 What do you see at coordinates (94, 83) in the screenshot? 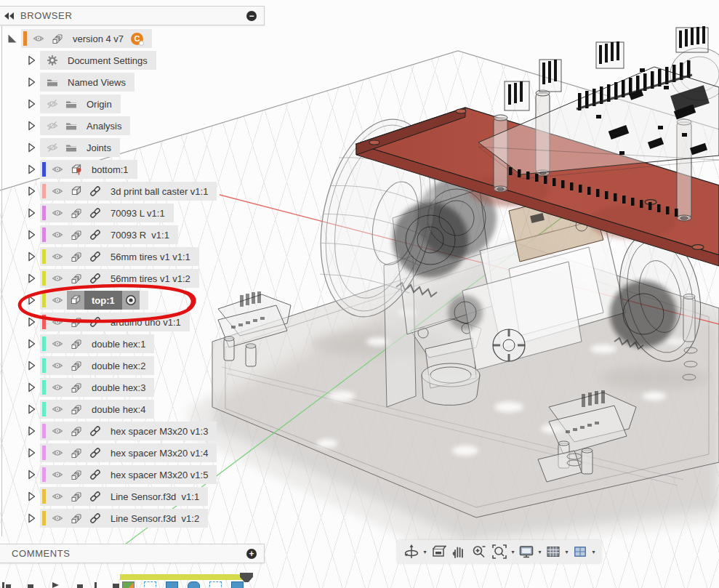
I see `tree-item-label: Named Views` at bounding box center [94, 83].